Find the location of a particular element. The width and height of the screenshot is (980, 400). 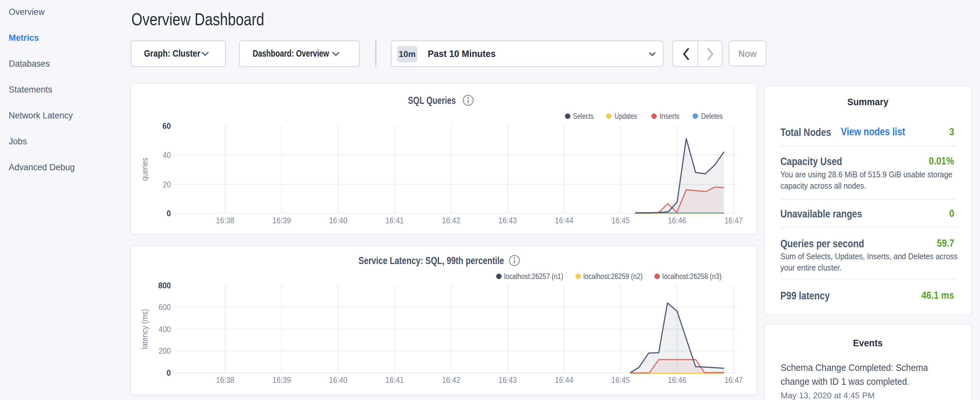

svg-text: localhost:26259 (n2) is located at coordinates (613, 276).